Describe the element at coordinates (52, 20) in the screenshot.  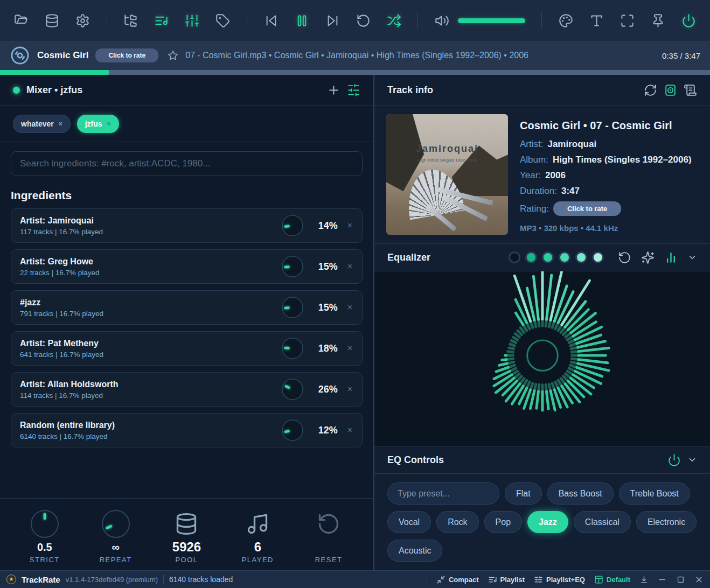
I see `library-database-icon` at that location.